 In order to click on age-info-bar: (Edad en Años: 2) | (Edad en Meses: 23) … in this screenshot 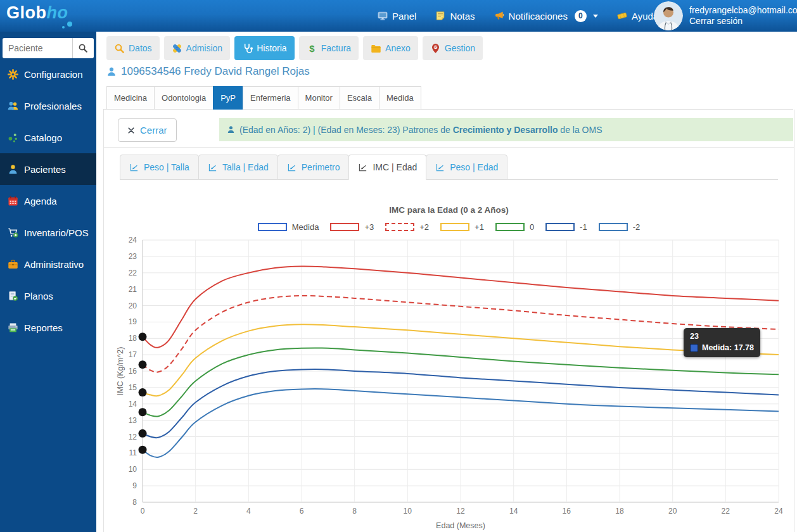, I will do `click(506, 129)`.